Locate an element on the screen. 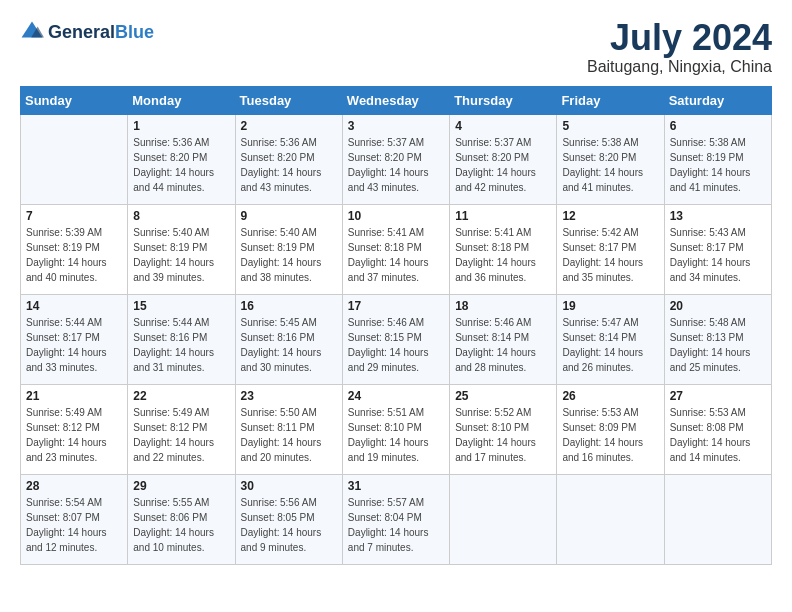  cell-info: Sunrise: 5:50 AMSunset: 8:11 PMDaylight:… is located at coordinates (289, 435).